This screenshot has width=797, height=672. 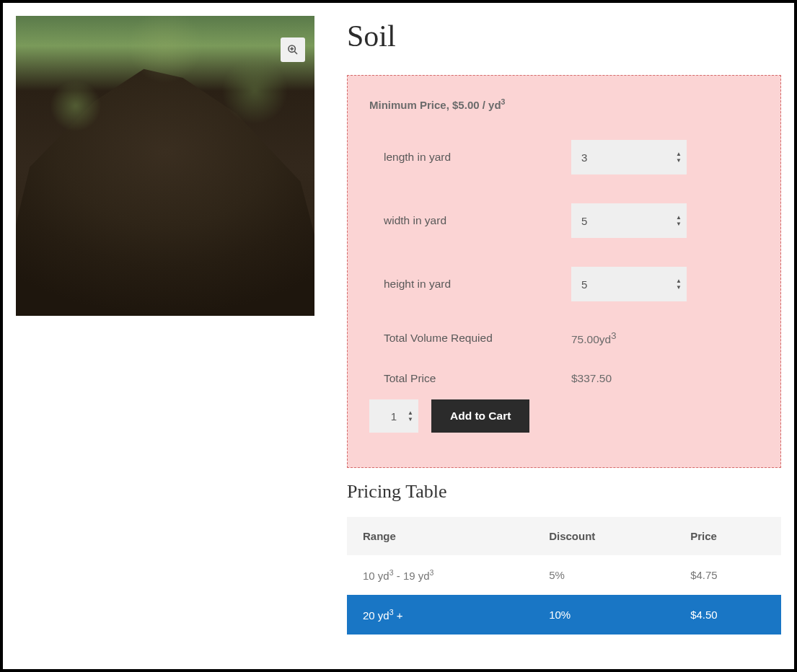 What do you see at coordinates (564, 614) in the screenshot?
I see `table-row: 20 yd3 +10%$4.50` at bounding box center [564, 614].